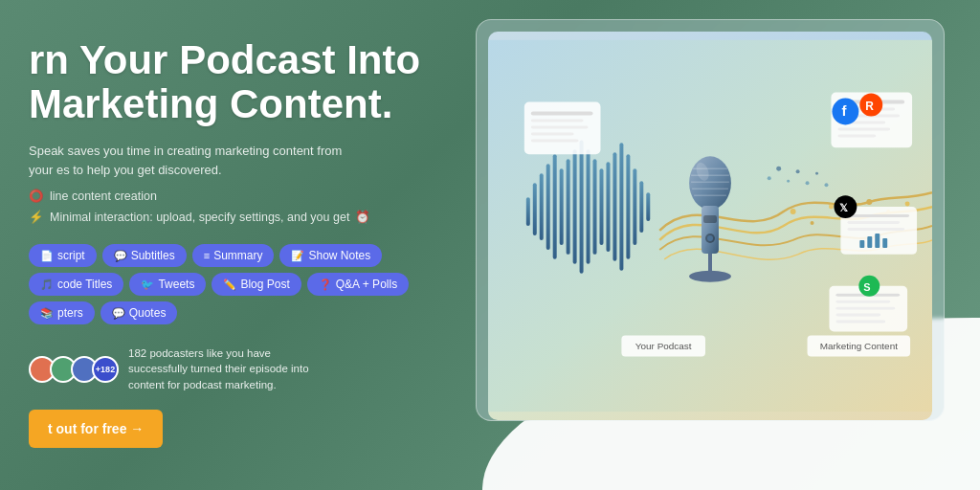  Describe the element at coordinates (230, 285) in the screenshot. I see `blog-icon: ✏️` at that location.